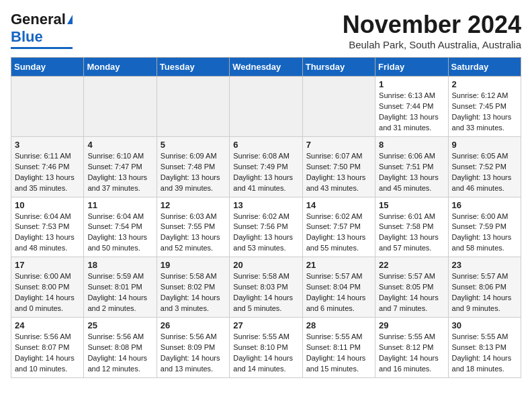 The height and width of the screenshot is (411, 532). Describe the element at coordinates (120, 353) in the screenshot. I see `day-info: Sunrise: 5:56 AM Sunset: 8:08 PM Dayligh…` at that location.